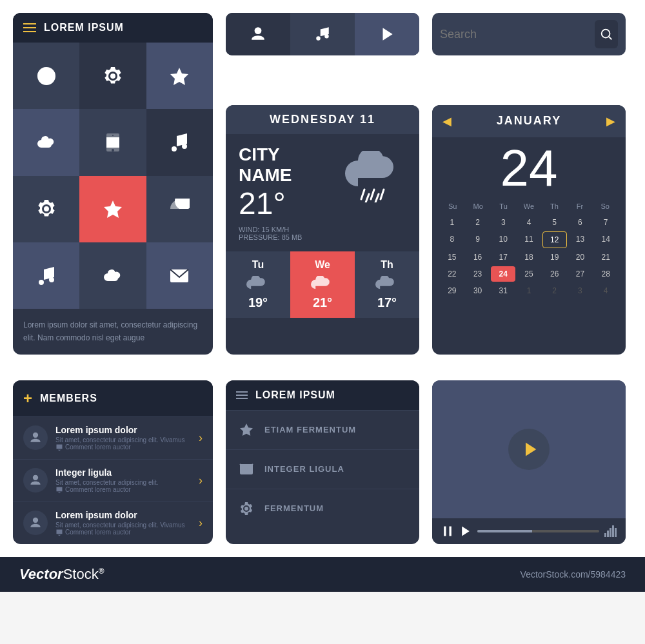  I want to click on calendar-day: 19, so click(555, 257).